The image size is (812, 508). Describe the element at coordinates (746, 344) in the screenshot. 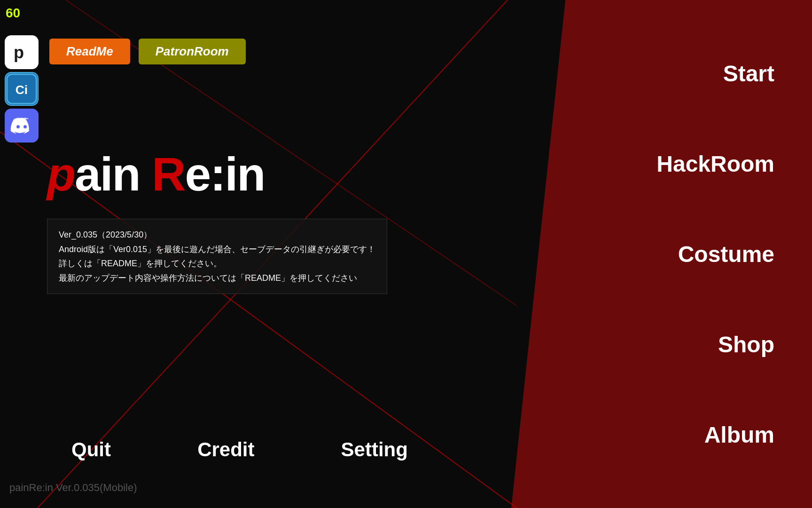

I see `menu-shop: Shop` at that location.